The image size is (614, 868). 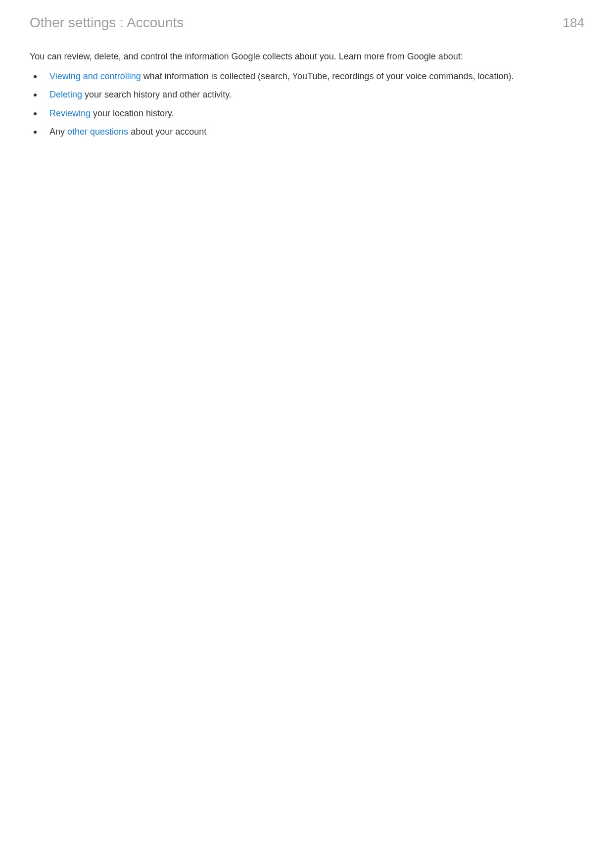 I want to click on list-item: Deleting your search history and other a…, so click(x=307, y=95).